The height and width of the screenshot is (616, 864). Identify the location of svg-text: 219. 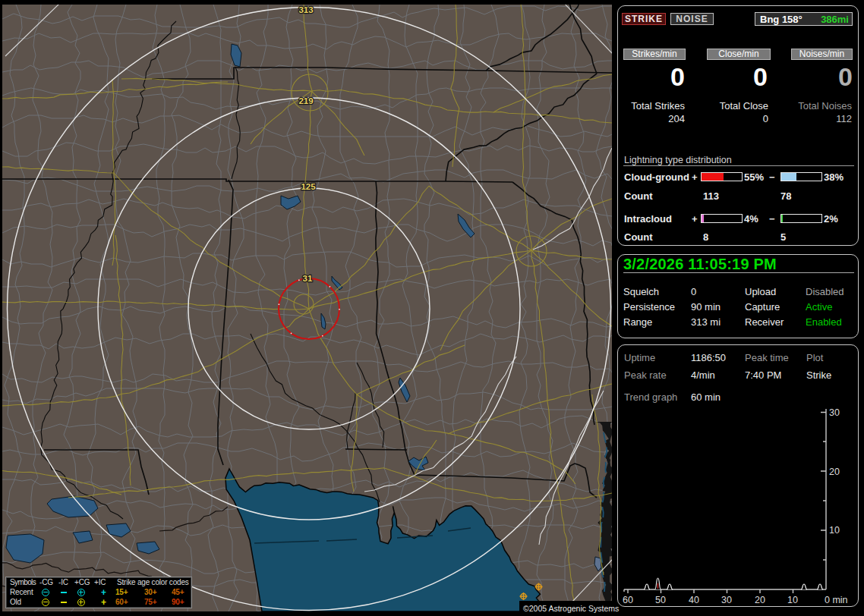
(305, 101).